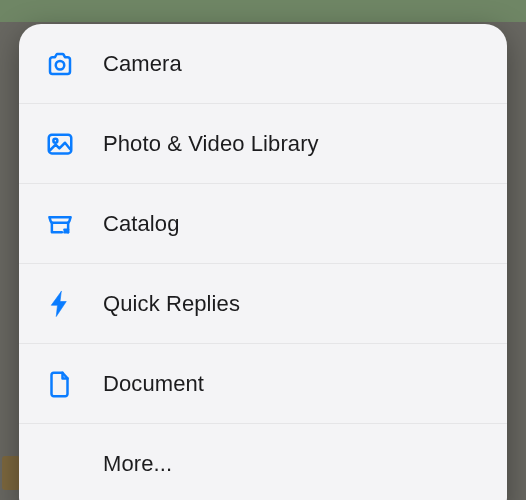 The height and width of the screenshot is (500, 526). Describe the element at coordinates (142, 224) in the screenshot. I see `menu-item-label: Catalog` at that location.